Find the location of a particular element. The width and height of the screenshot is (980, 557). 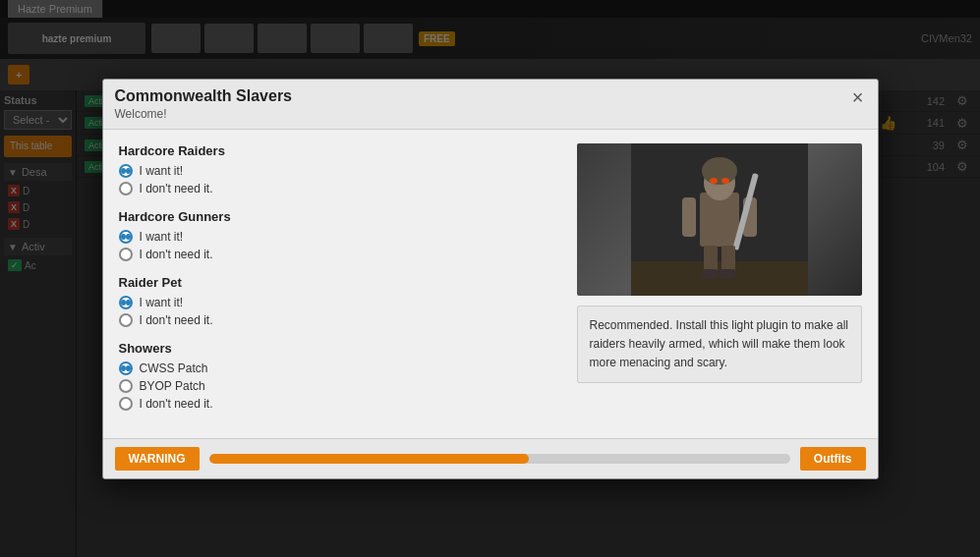

option-label-showers-2: BYOP Patch is located at coordinates (173, 386).